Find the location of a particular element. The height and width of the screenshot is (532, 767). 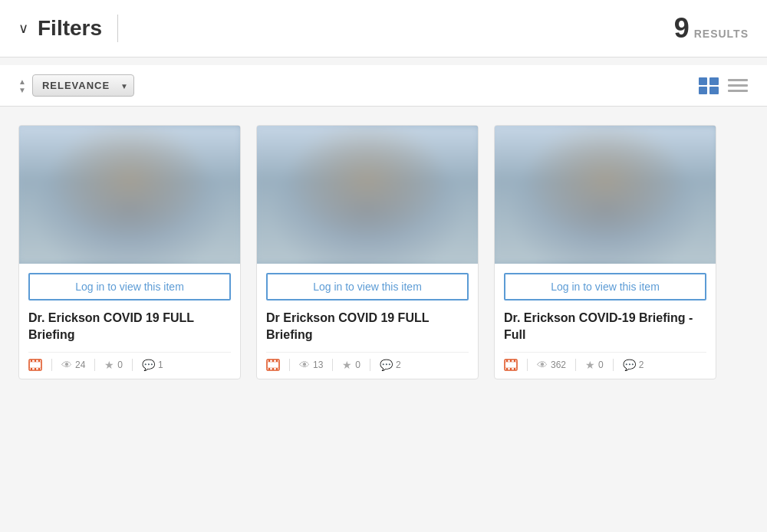

card-body-2: Log in to view this item Dr Erickson COV… is located at coordinates (367, 321).